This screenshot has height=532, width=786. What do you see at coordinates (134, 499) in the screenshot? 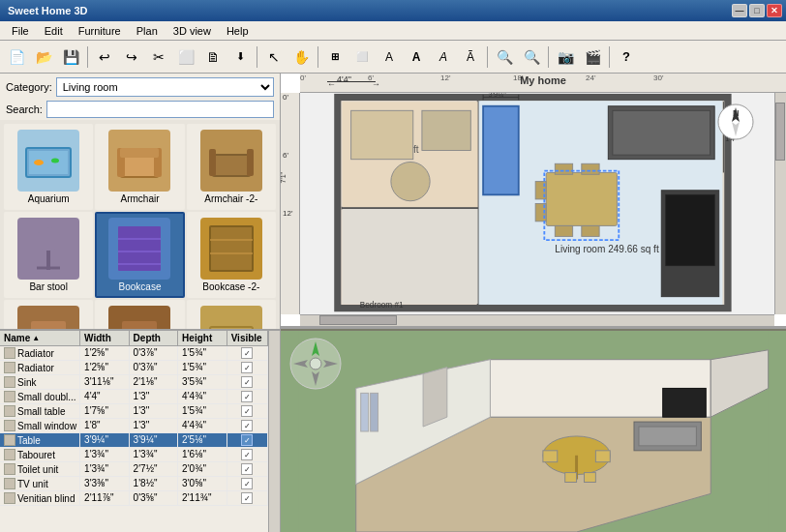
I see `table-row: Venitian blind 2'11⅞" 0'3⅝" 2'11¾"` at bounding box center [134, 499].